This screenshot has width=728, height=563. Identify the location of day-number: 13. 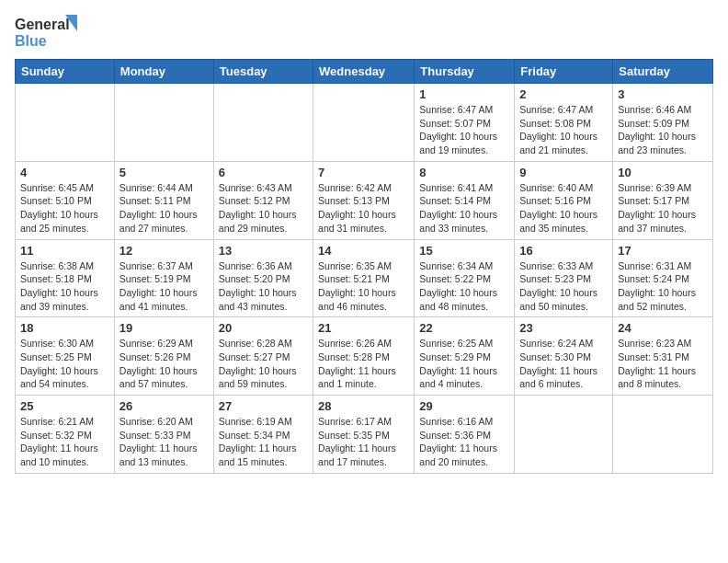
(263, 250).